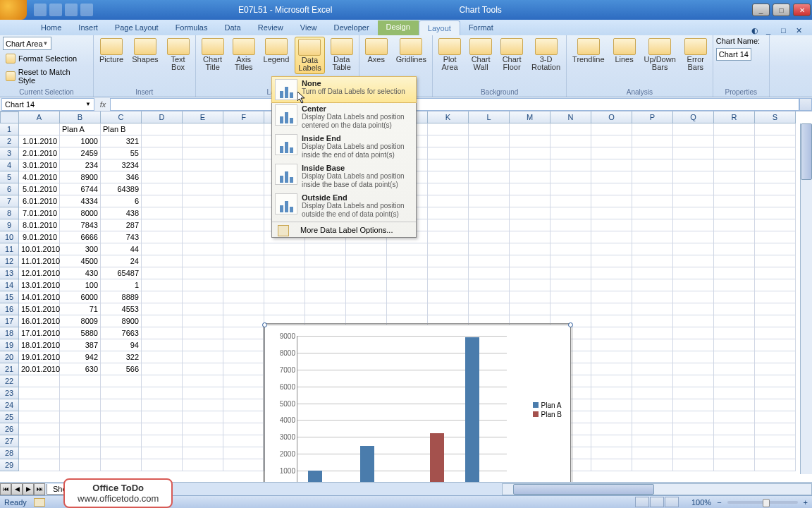 This screenshot has height=508, width=812. Describe the element at coordinates (412, 51) in the screenshot. I see `gridlines-button: Gridlines` at that location.